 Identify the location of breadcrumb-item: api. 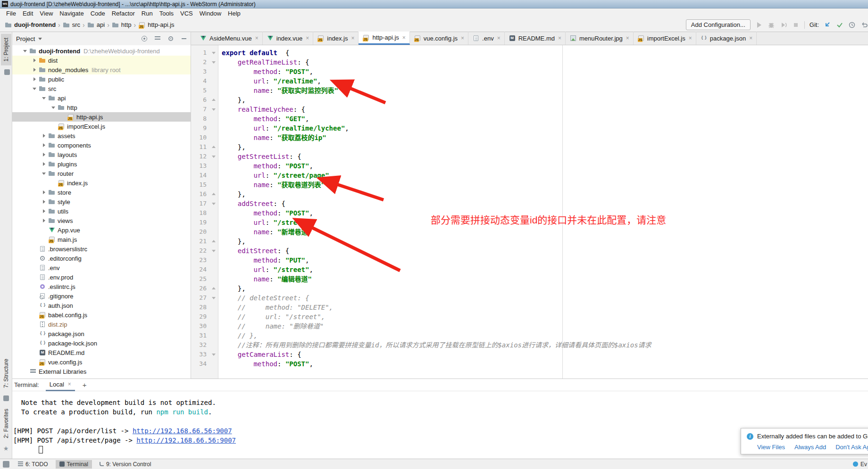
(96, 25).